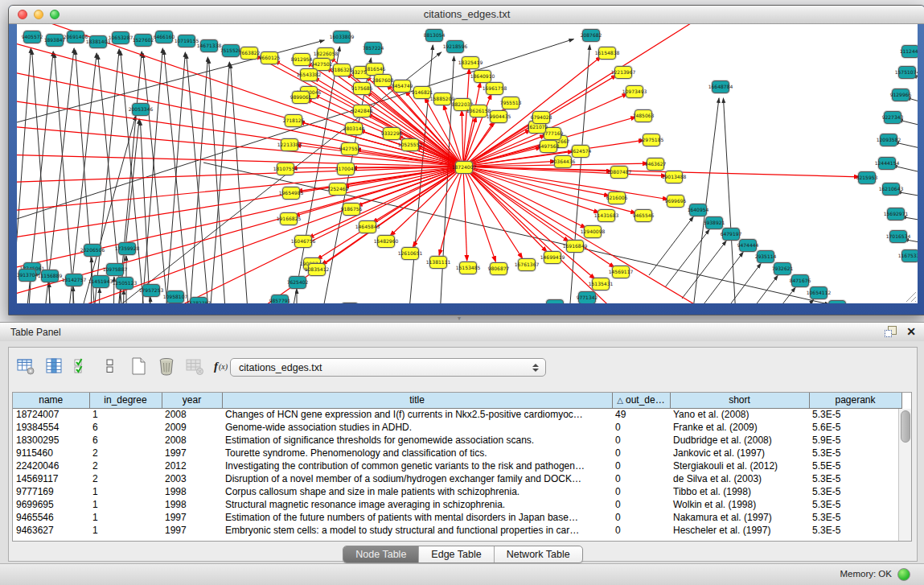  I want to click on graph-node: 8912954, so click(302, 60).